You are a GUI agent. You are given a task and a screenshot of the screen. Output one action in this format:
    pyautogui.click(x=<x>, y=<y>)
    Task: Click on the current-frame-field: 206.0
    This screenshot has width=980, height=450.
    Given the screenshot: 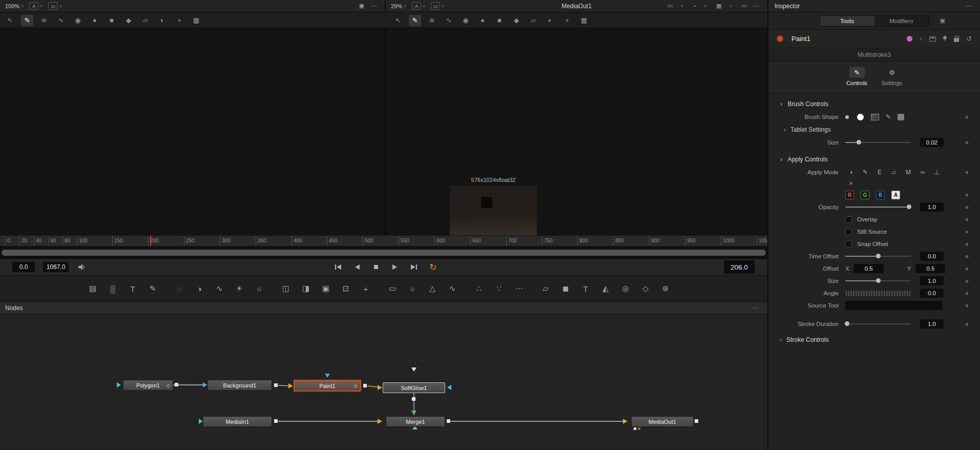 What is the action you would take?
    pyautogui.click(x=739, y=267)
    